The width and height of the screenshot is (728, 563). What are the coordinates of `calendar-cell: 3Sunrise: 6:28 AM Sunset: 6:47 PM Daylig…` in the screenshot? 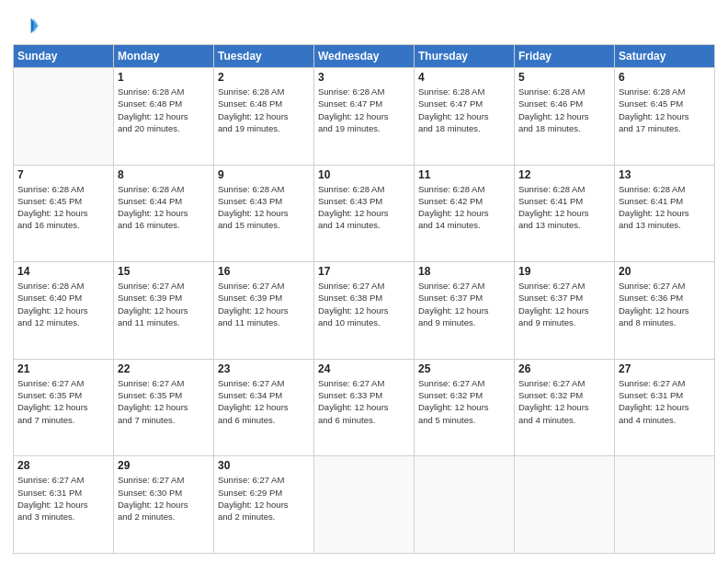 It's located at (364, 117).